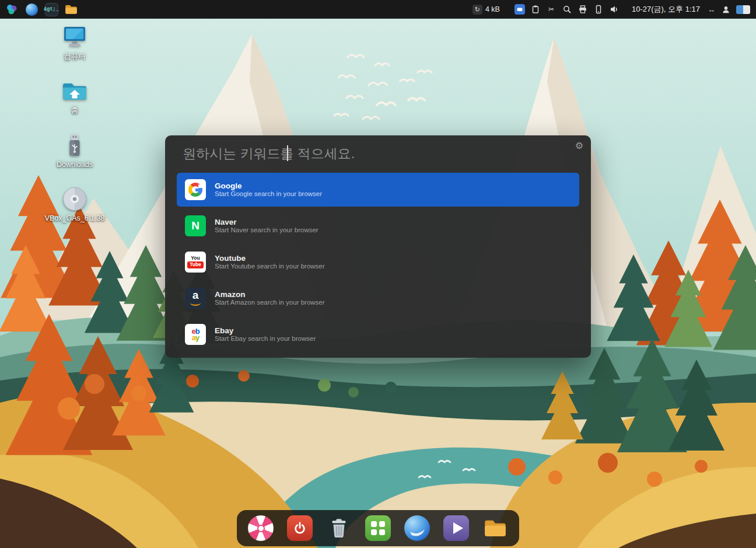  Describe the element at coordinates (75, 37) in the screenshot. I see `computer-icon` at that location.